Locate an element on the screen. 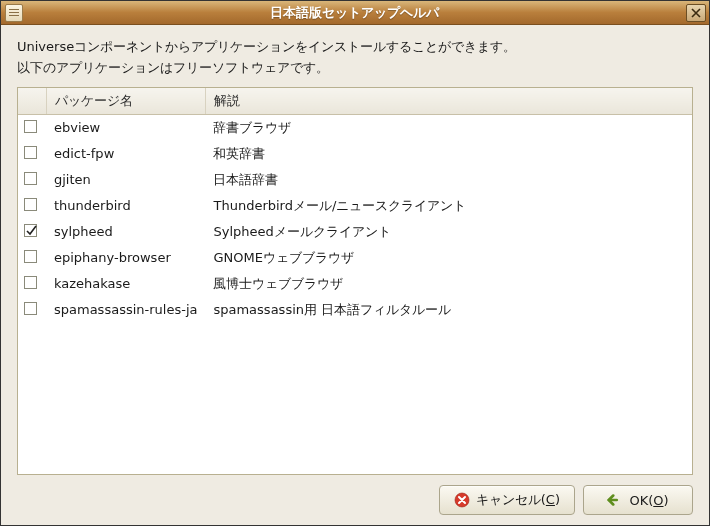  intro-line-2: 以下のアプリケーションはフリーソフトウェアです。 is located at coordinates (355, 68).